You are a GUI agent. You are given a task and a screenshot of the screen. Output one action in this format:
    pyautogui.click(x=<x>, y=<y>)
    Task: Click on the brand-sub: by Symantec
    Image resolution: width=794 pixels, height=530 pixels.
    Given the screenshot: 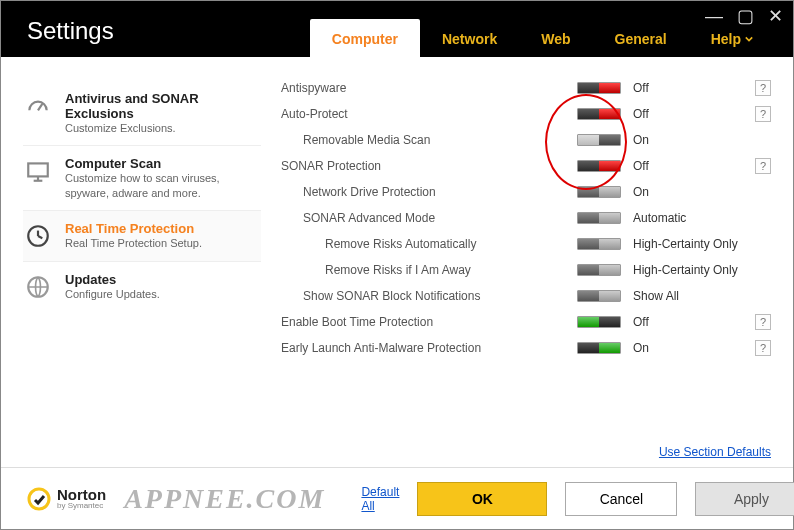 What is the action you would take?
    pyautogui.click(x=82, y=506)
    